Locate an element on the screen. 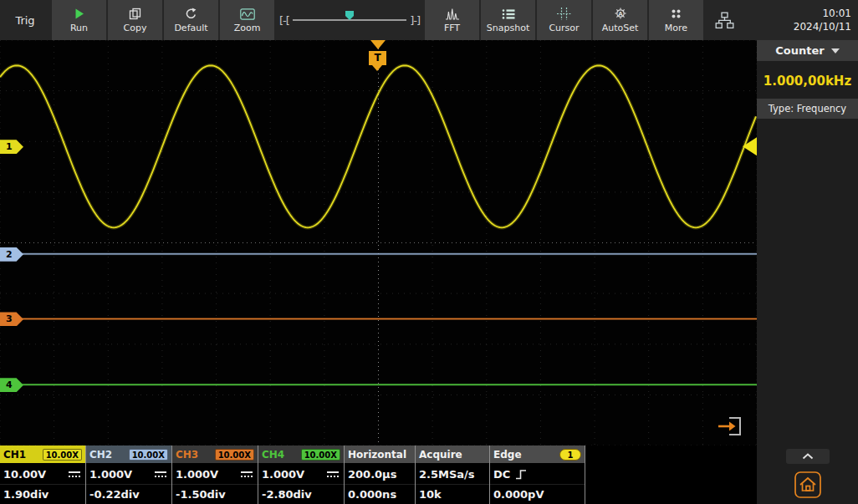 The image size is (858, 504). vertical-offset: 1.90div is located at coordinates (26, 495).